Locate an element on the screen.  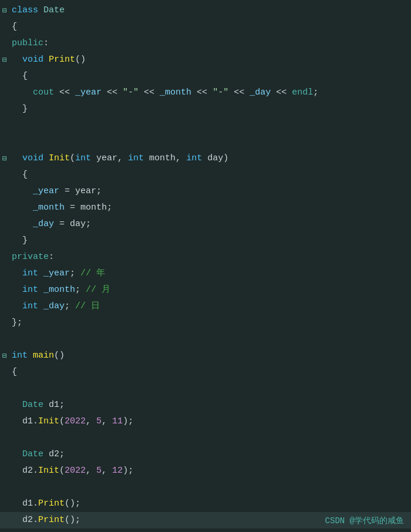
code-line: _month = month; is located at coordinates (206, 208).